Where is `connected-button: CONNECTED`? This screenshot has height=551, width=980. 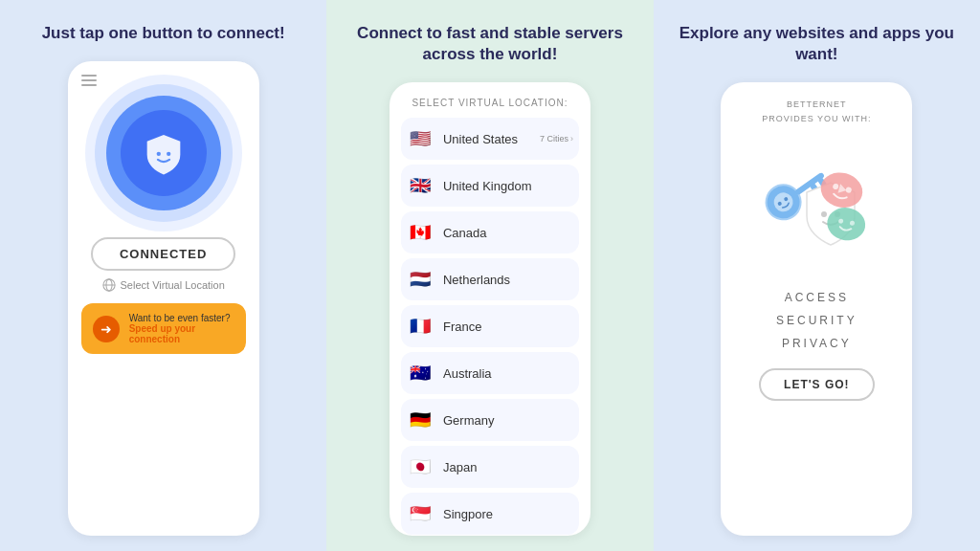 connected-button: CONNECTED is located at coordinates (163, 254).